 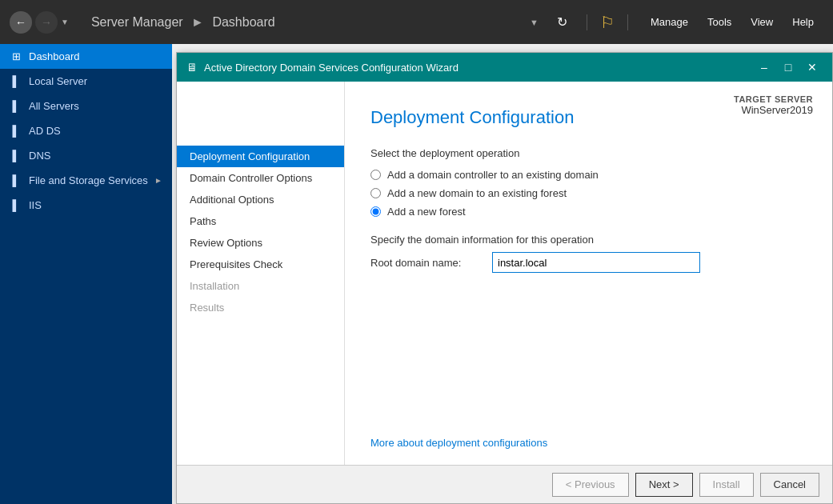 What do you see at coordinates (589, 194) in the screenshot?
I see `deployment-radio-group: Add a domain controller to an existing d…` at bounding box center [589, 194].